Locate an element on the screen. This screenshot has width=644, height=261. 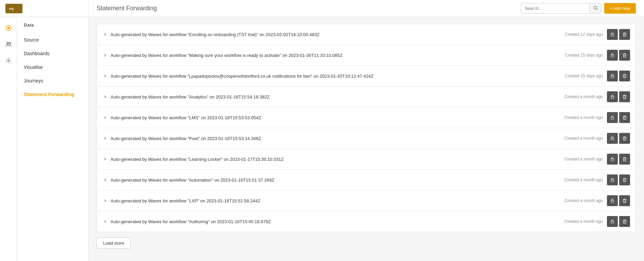
item-label: Auto-generated by Waves for workflow "An… is located at coordinates (337, 97).